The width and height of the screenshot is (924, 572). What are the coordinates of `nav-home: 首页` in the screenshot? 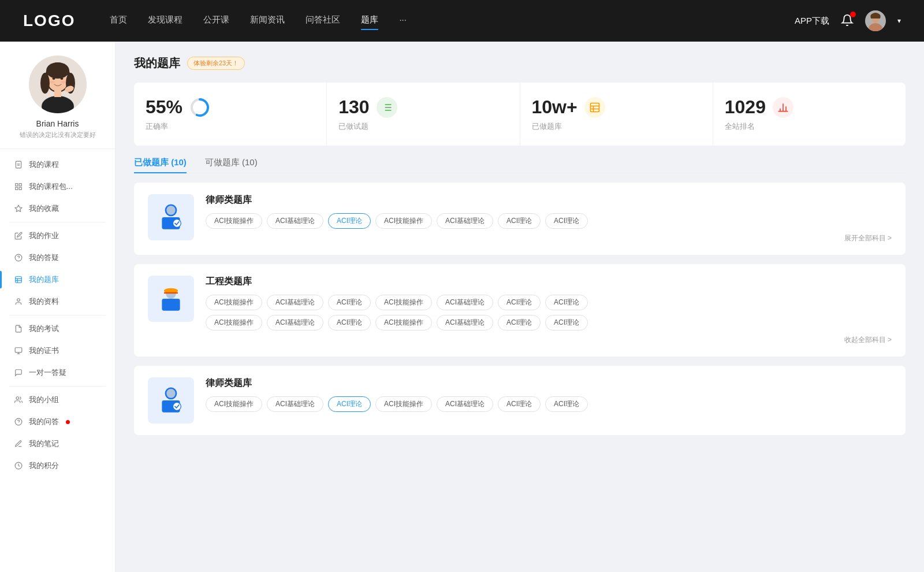 It's located at (118, 21).